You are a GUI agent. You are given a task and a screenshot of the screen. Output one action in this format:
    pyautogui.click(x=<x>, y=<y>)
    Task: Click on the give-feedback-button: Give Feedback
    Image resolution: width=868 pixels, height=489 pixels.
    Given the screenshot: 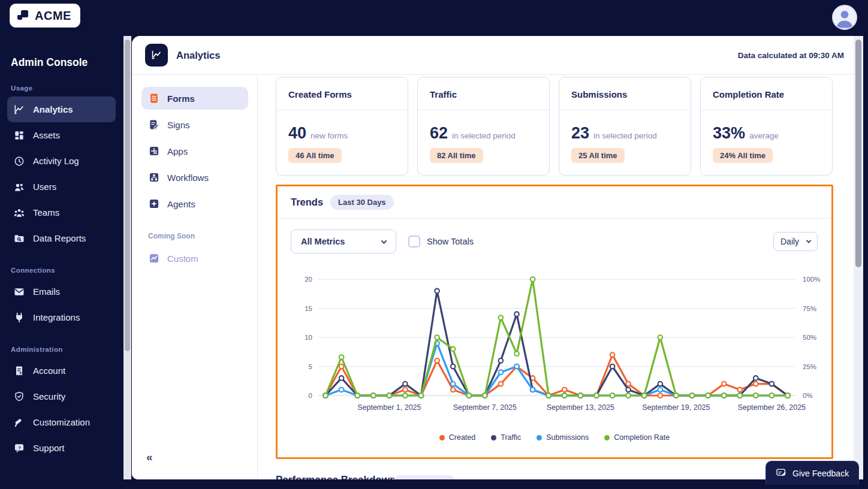 What is the action you would take?
    pyautogui.click(x=812, y=473)
    